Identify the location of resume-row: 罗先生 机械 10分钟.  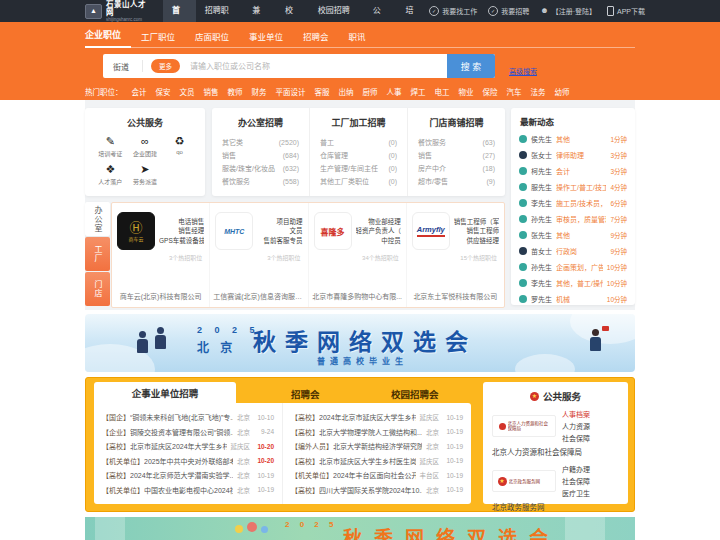
(573, 298).